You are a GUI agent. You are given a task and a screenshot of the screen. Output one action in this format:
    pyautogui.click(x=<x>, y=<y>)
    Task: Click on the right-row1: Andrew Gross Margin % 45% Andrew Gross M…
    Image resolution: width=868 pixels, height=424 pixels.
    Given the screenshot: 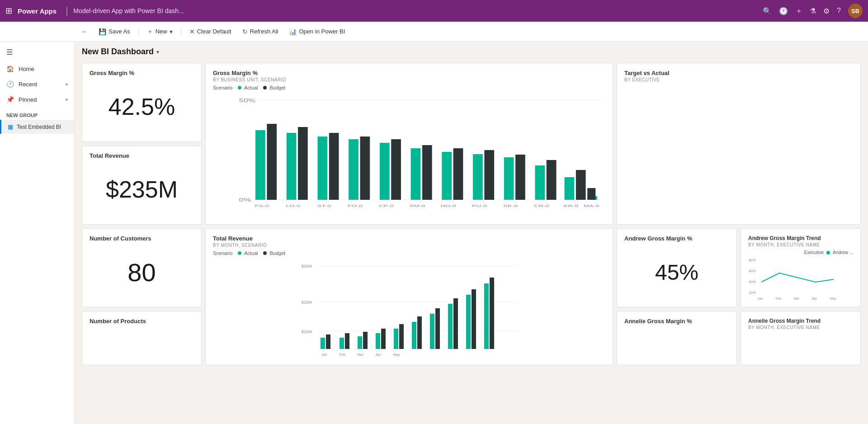 What is the action you would take?
    pyautogui.click(x=739, y=268)
    